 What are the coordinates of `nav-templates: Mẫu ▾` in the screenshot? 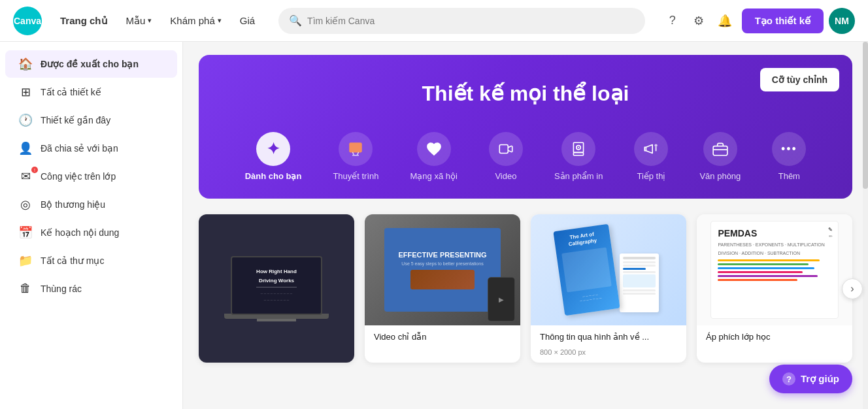 It's located at (139, 21).